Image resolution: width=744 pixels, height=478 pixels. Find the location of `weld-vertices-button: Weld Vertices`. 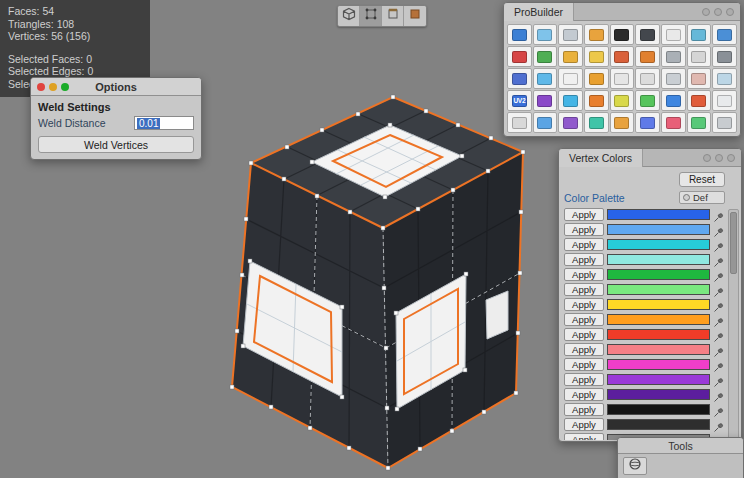

weld-vertices-button: Weld Vertices is located at coordinates (116, 144).